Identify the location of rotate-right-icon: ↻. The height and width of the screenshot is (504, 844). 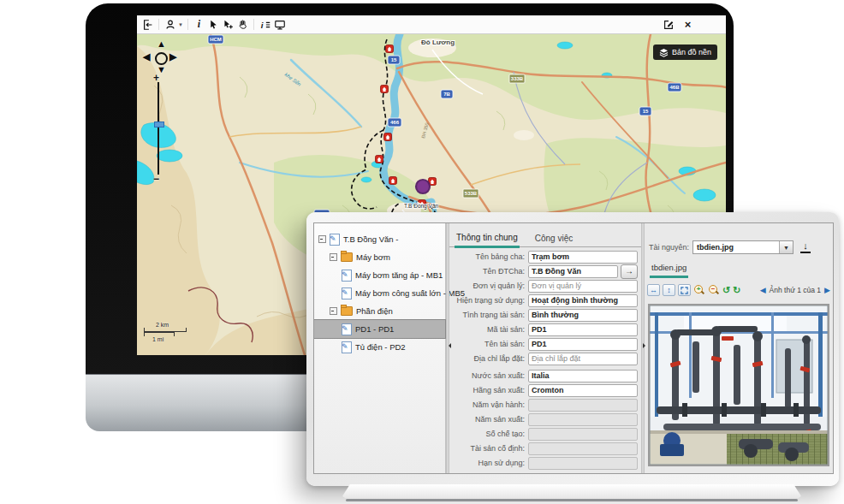
(736, 290).